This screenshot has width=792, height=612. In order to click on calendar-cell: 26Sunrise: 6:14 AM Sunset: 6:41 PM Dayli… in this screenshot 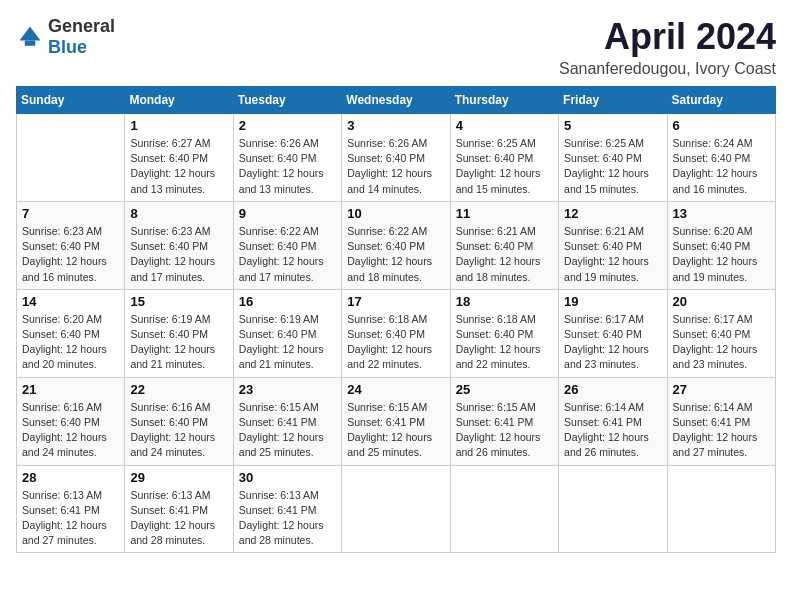, I will do `click(613, 421)`.